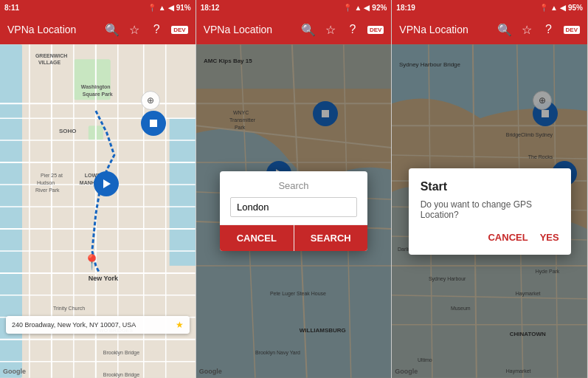 The image size is (588, 378). What do you see at coordinates (554, 7) in the screenshot?
I see `signal-icon-3: ▲` at bounding box center [554, 7].